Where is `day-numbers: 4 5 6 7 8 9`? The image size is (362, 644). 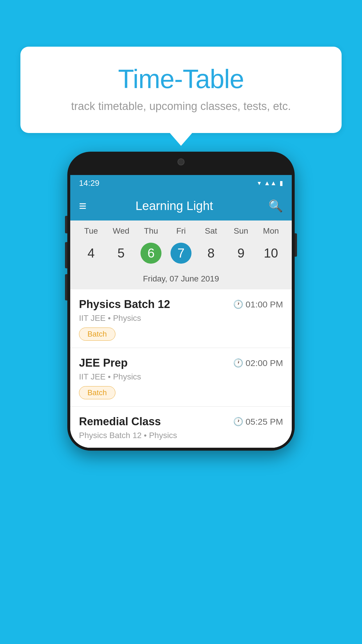 day-numbers: 4 5 6 7 8 9 is located at coordinates (181, 255).